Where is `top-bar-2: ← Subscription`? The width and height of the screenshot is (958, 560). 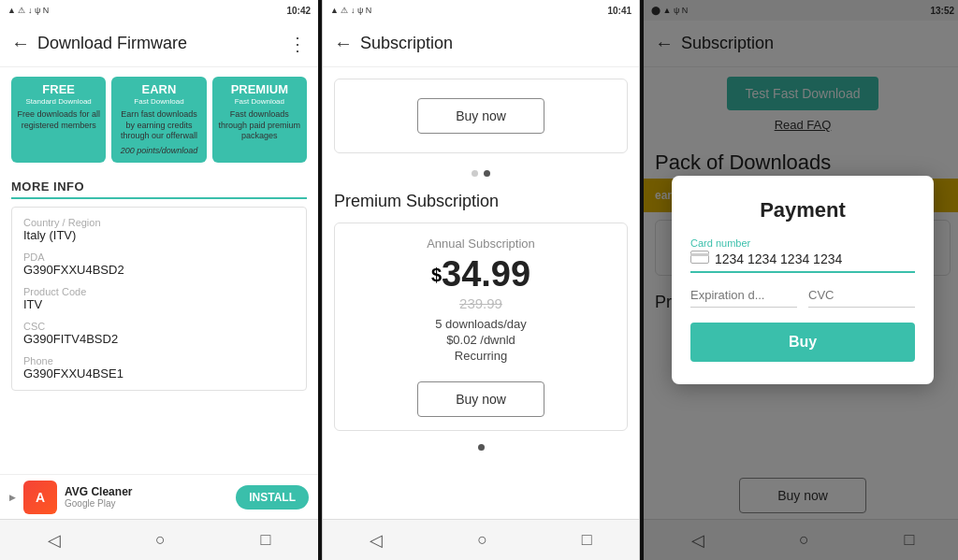 top-bar-2: ← Subscription is located at coordinates (481, 44).